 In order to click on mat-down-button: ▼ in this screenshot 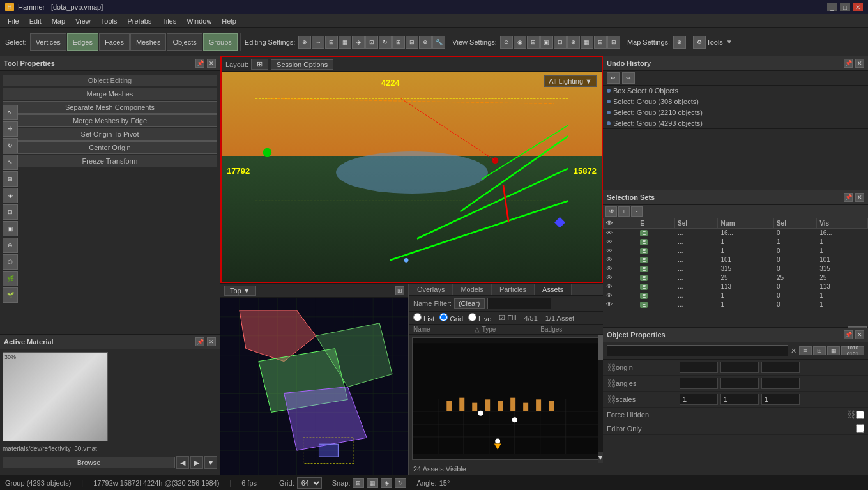, I will do `click(211, 463)`.